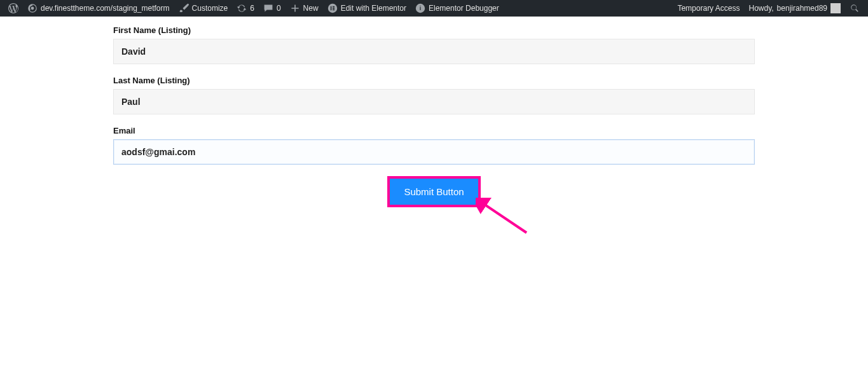 The image size is (868, 391). Describe the element at coordinates (420, 8) in the screenshot. I see `debugger-icon: i` at that location.